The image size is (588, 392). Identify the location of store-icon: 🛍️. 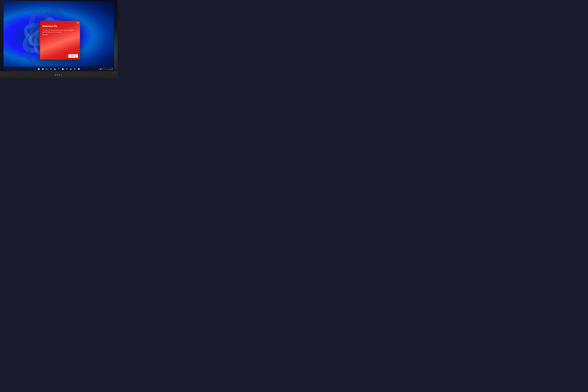
(55, 69).